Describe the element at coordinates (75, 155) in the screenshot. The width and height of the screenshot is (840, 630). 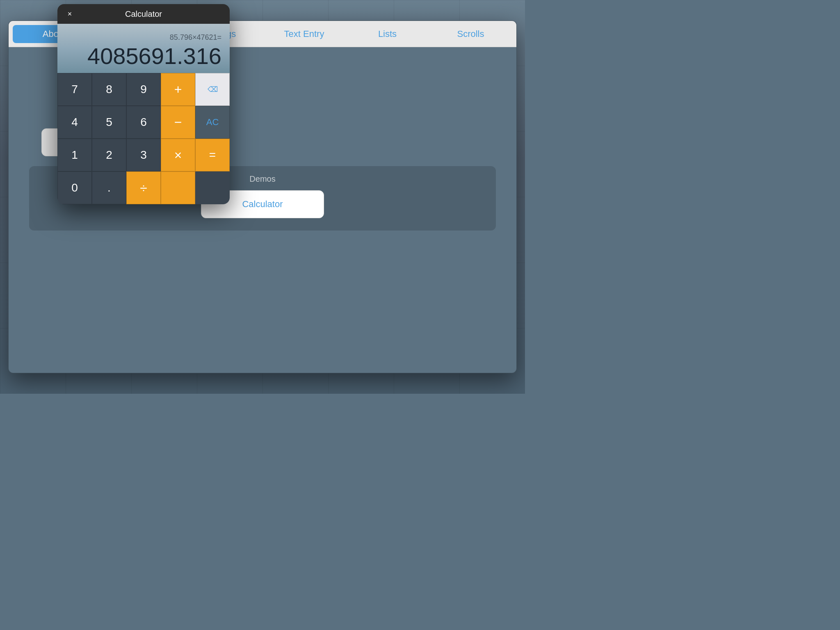
I see `key-1: 1` at that location.